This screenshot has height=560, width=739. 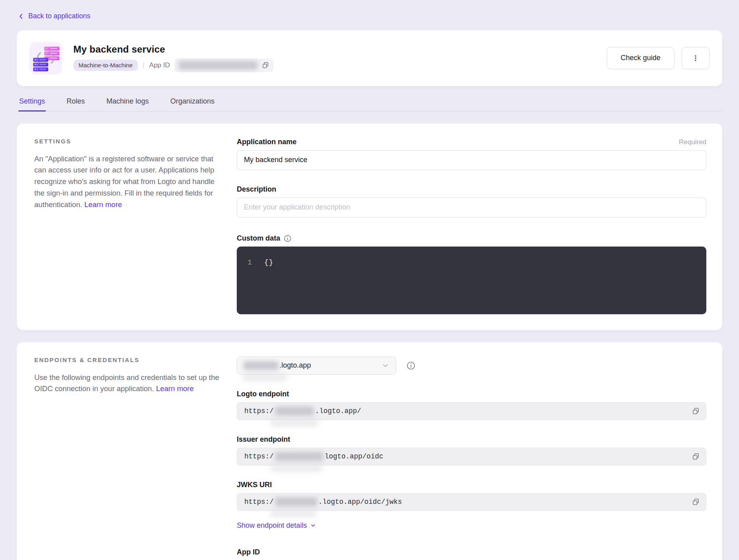 What do you see at coordinates (218, 65) in the screenshot?
I see `redacted-app-id-blur` at bounding box center [218, 65].